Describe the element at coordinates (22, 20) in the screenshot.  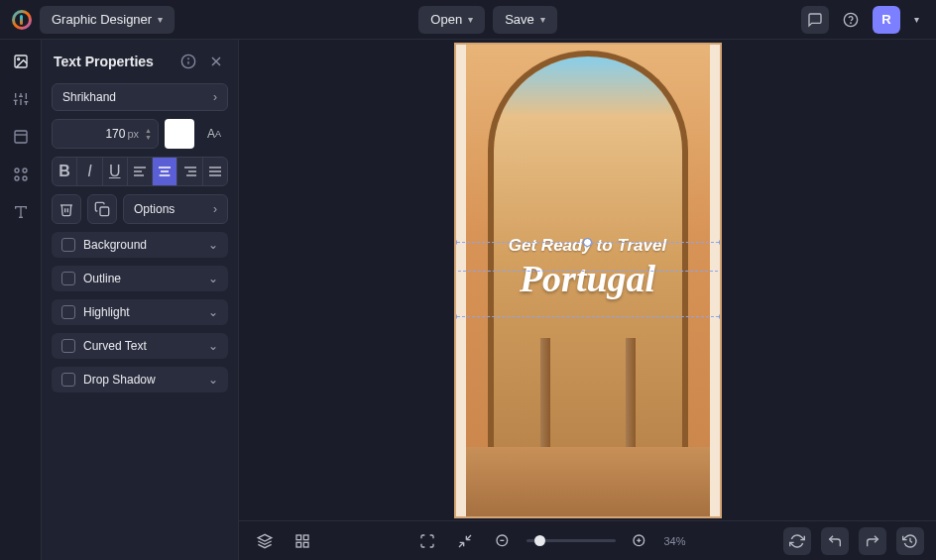
I see `app-logo` at that location.